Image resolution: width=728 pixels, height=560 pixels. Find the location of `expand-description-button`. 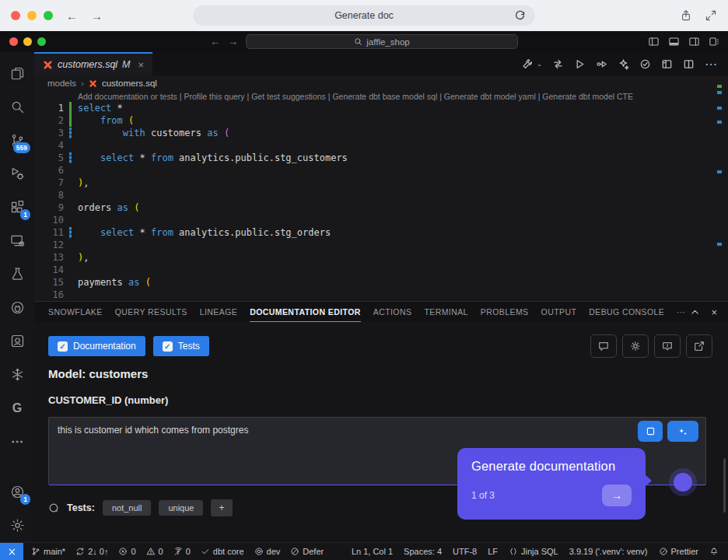

expand-description-button is located at coordinates (650, 431).